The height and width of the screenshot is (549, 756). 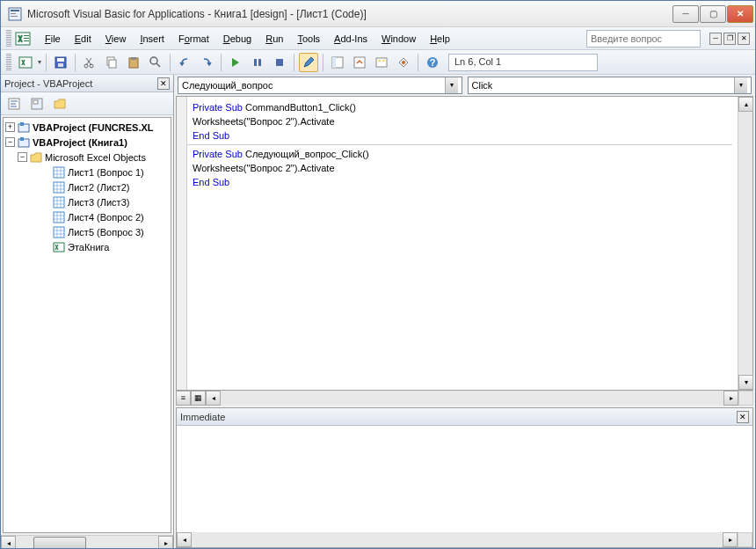 I want to click on scroll-down-button: ▾, so click(x=745, y=382).